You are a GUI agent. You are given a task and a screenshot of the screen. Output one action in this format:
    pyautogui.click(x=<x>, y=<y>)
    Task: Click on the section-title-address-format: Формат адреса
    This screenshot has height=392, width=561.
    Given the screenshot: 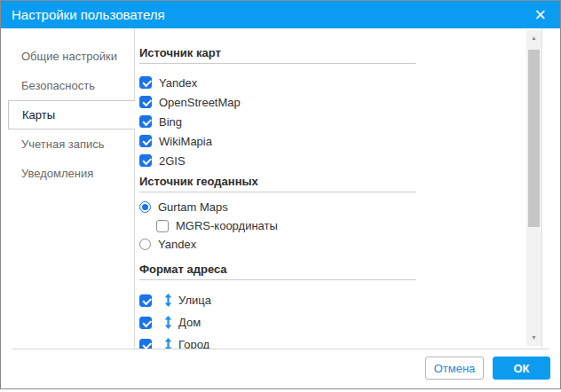 What is the action you would take?
    pyautogui.click(x=278, y=271)
    